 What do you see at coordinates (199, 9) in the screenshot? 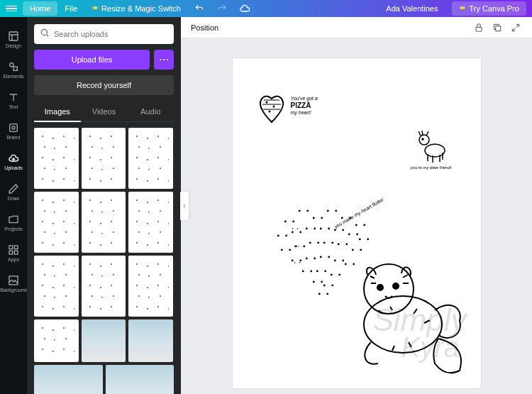
I see `undo-button` at bounding box center [199, 9].